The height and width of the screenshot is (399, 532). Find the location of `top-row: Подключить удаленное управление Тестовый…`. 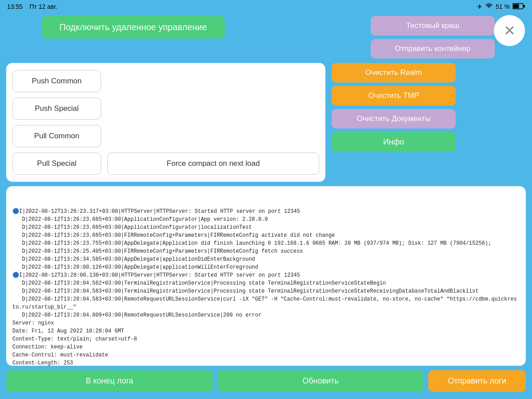

top-row: Подключить удаленное управление Тестовый… is located at coordinates (266, 36).